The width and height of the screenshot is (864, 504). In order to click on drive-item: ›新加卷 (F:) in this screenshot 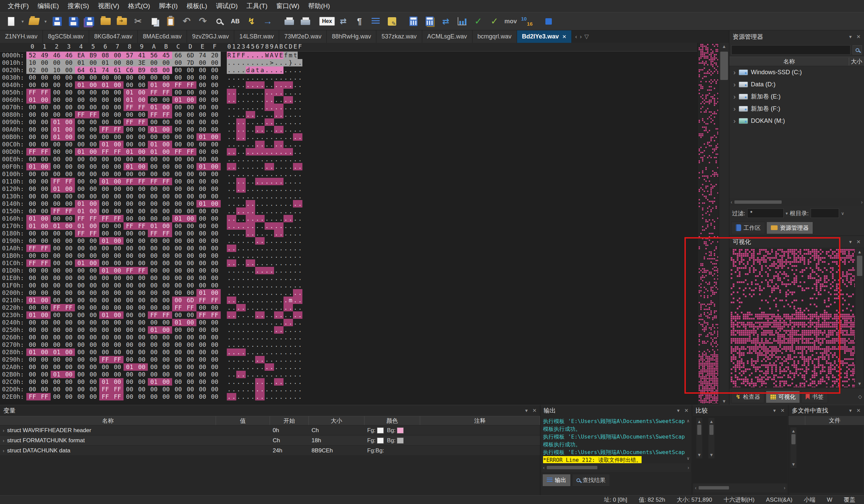, I will do `click(797, 109)`.